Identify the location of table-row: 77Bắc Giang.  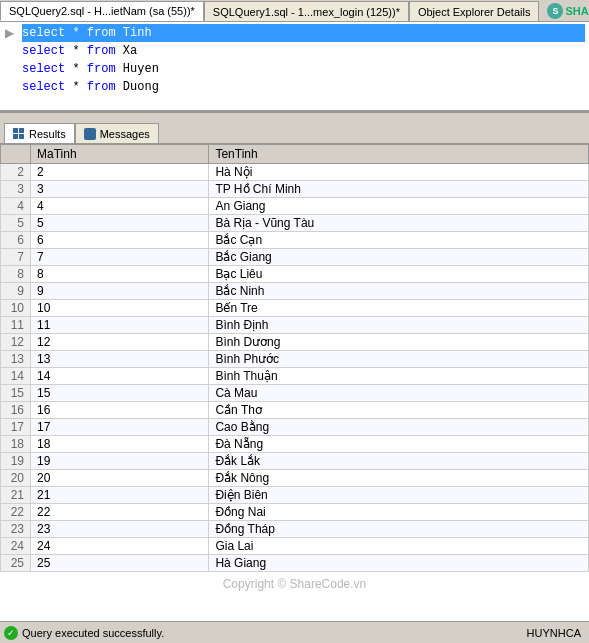
(295, 258).